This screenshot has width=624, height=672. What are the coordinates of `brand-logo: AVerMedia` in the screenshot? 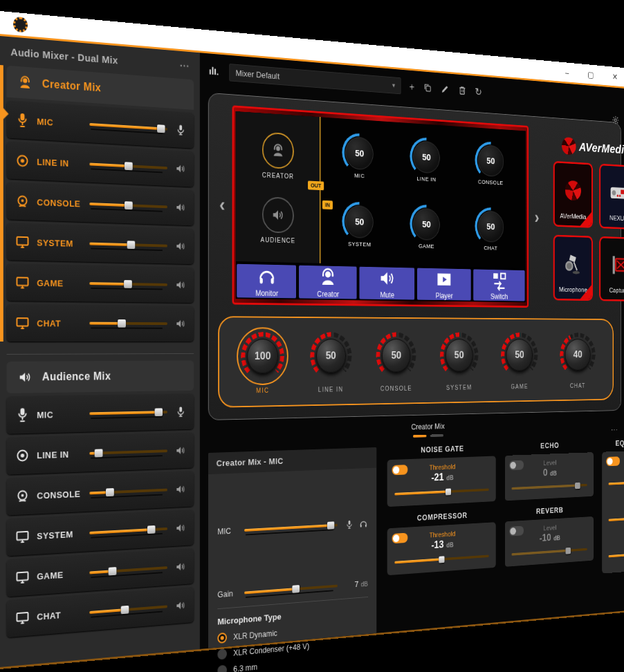 It's located at (593, 148).